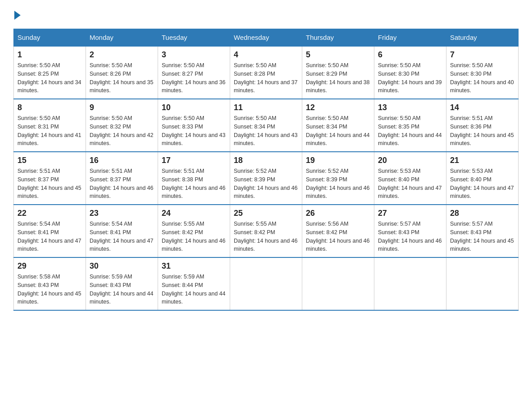 Image resolution: width=532 pixels, height=411 pixels. Describe the element at coordinates (339, 125) in the screenshot. I see `calendar-cell: 12 Sunrise: 5:50 AMSunset: 8:34 PMDaylig…` at that location.